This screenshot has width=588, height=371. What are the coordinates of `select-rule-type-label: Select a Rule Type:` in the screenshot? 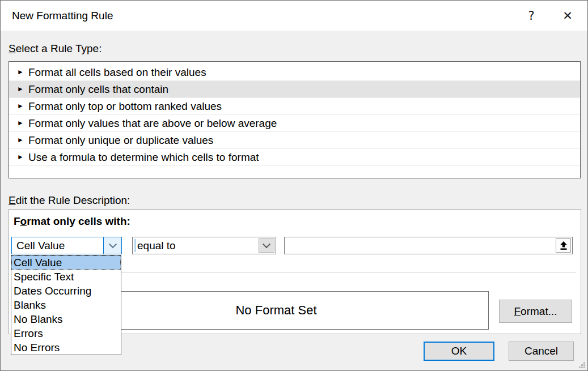 It's located at (55, 49).